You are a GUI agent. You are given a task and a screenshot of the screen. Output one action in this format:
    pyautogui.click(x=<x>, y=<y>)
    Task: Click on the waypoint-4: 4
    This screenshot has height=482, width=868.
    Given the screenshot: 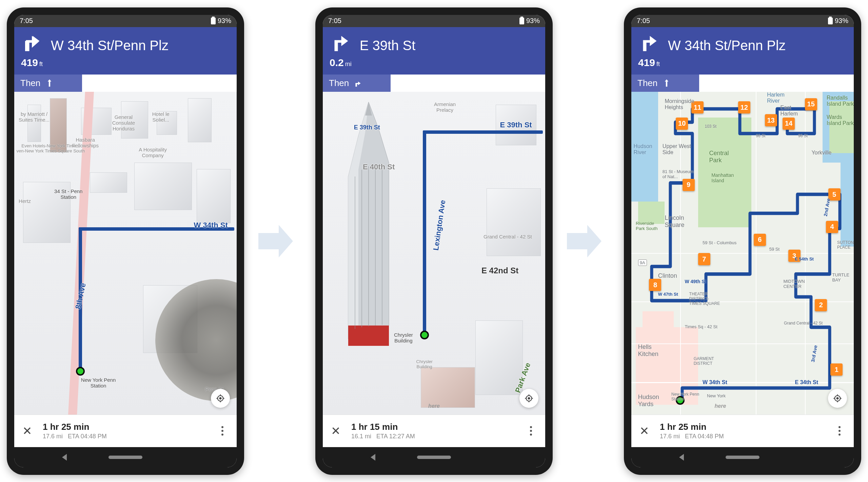 What is the action you would take?
    pyautogui.click(x=832, y=227)
    